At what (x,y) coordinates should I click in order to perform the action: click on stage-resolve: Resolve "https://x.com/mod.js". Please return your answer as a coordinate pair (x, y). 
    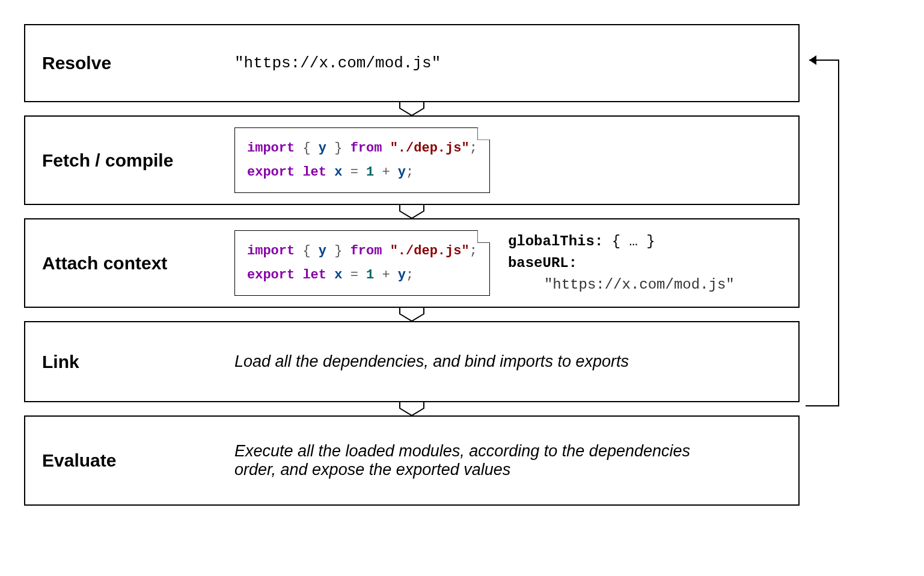
    Looking at the image, I should click on (412, 63).